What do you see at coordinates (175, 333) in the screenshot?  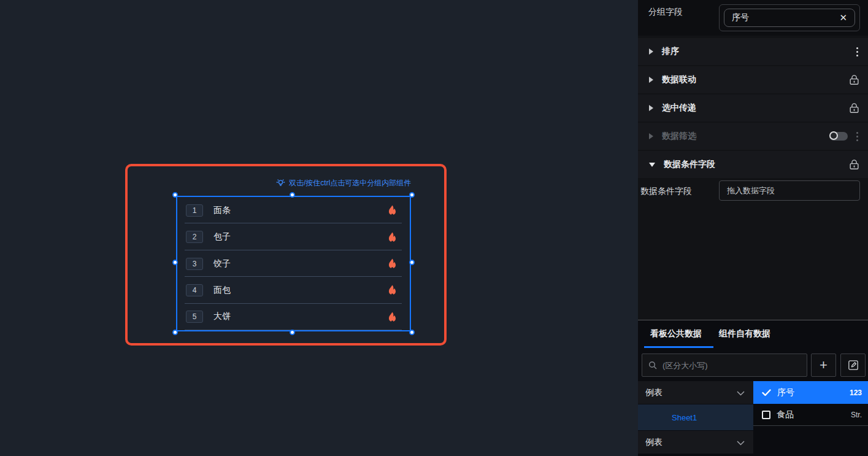 I see `resize-handle-bottom-left` at bounding box center [175, 333].